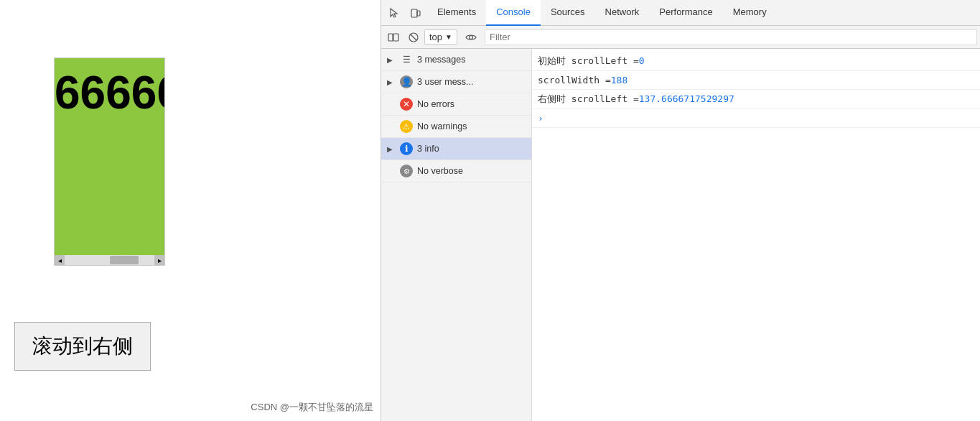  I want to click on sidebar-item-verbose: ⚙ No verbose, so click(457, 171).